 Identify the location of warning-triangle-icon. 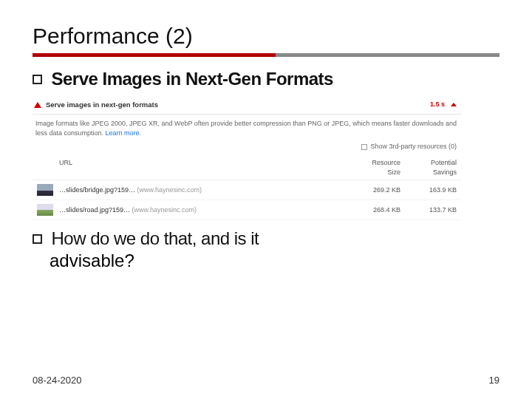
(38, 105).